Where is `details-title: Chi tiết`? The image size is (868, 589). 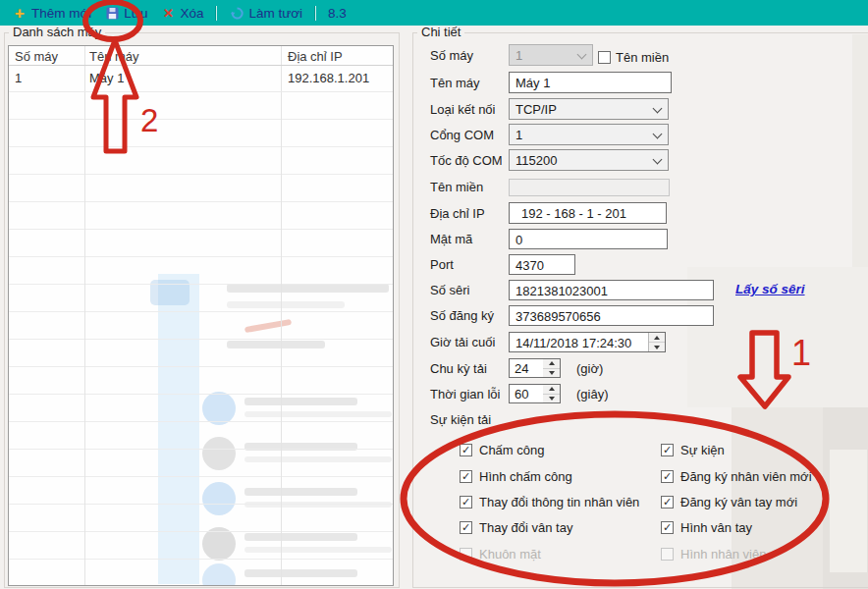 details-title: Chi tiết is located at coordinates (441, 31).